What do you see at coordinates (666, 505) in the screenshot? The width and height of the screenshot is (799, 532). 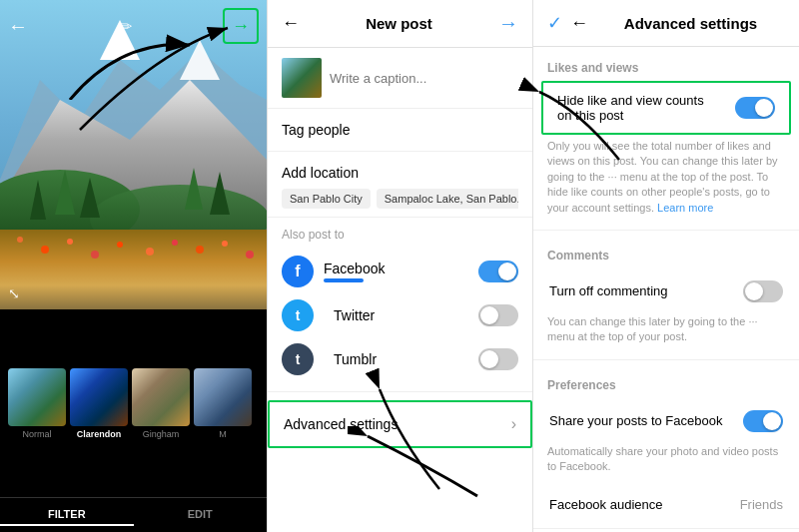 I see `facebook-audience-row: Facebook audience Friends` at bounding box center [666, 505].